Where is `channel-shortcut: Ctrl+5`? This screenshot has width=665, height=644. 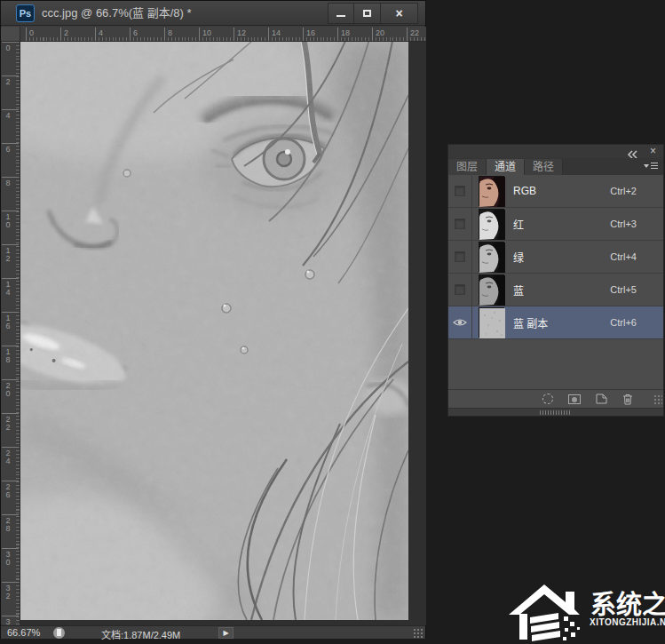 channel-shortcut: Ctrl+5 is located at coordinates (623, 290).